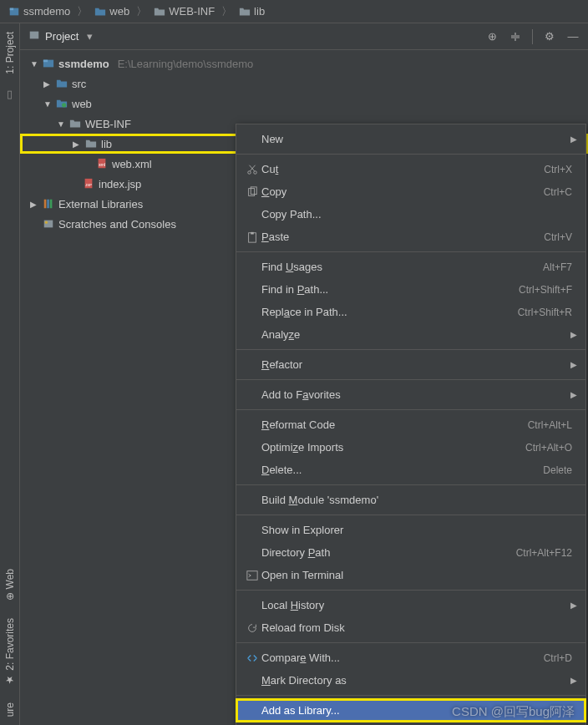 Image resolution: width=588 pixels, height=725 pixels. Describe the element at coordinates (417, 394) in the screenshot. I see `menu-item-label: Add to Favorites` at that location.